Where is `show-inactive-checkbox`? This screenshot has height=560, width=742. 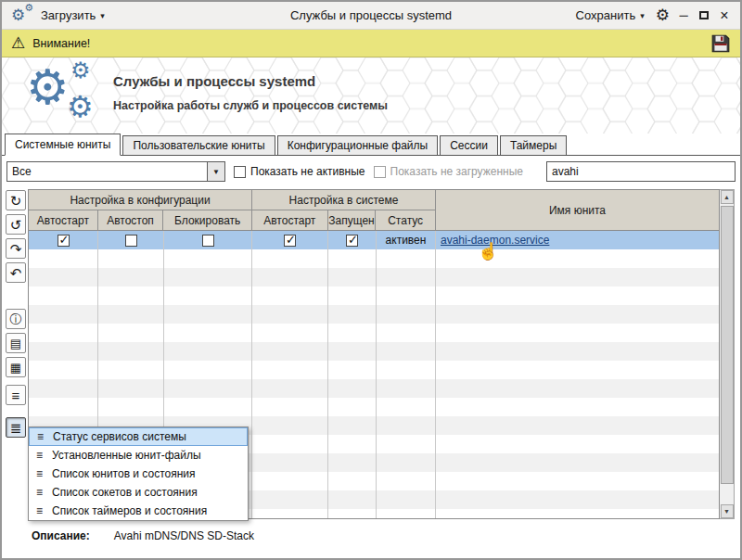 show-inactive-checkbox is located at coordinates (239, 172).